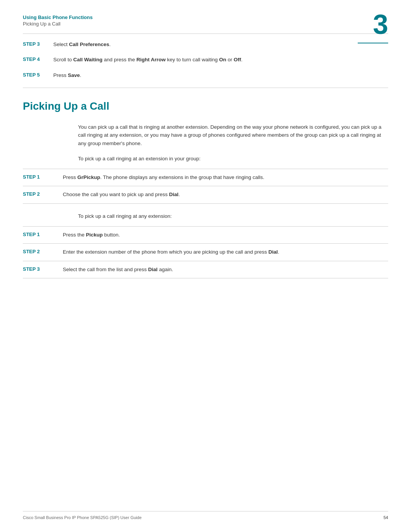 The image size is (411, 532). Describe the element at coordinates (38, 177) in the screenshot. I see `group-step-label-1: STEP 1` at that location.